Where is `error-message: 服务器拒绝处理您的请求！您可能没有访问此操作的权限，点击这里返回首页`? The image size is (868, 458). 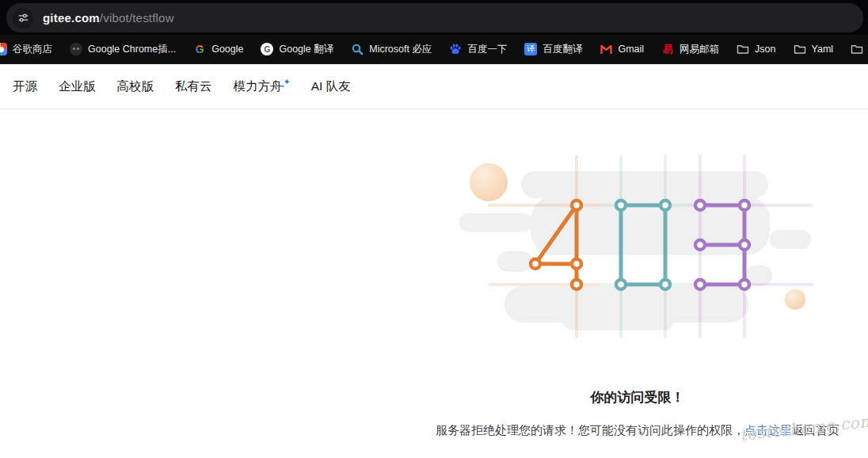 error-message: 服务器拒绝处理您的请求！您可能没有访问此操作的权限，点击这里返回首页 is located at coordinates (638, 431).